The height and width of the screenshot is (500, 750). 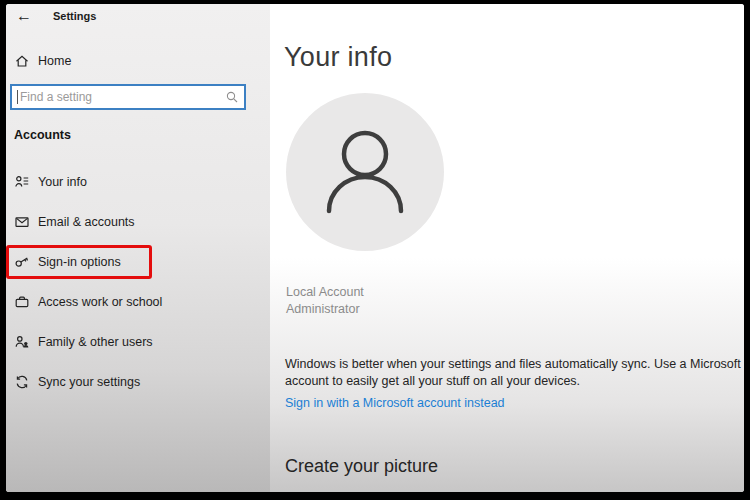 I want to click on sidebar-item-label: Sign-in options, so click(x=80, y=262).